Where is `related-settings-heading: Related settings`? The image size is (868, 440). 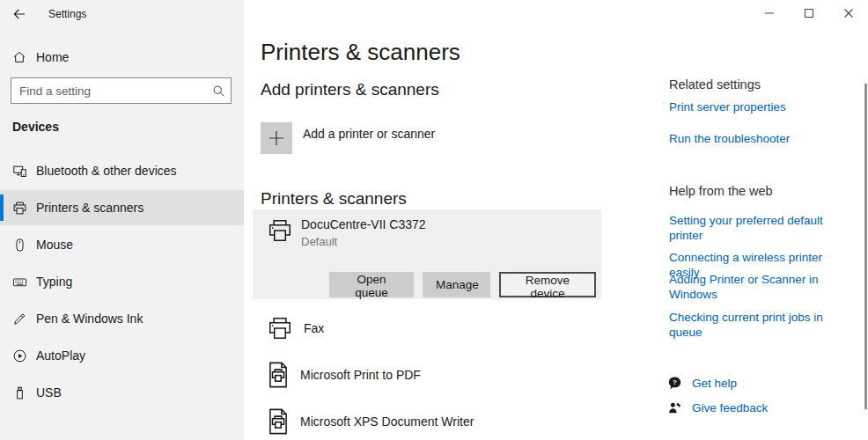
related-settings-heading: Related settings is located at coordinates (715, 84).